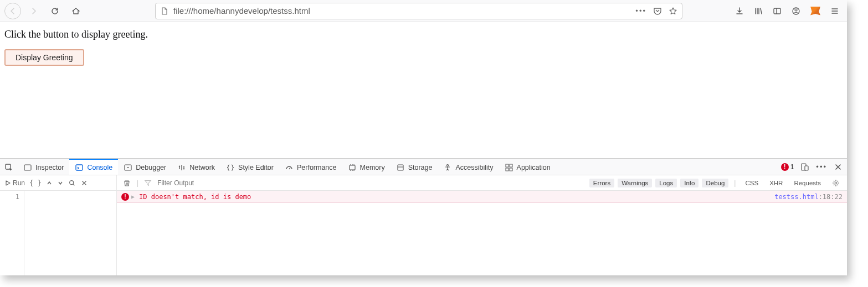 The width and height of the screenshot is (868, 287). I want to click on library-icon, so click(758, 11).